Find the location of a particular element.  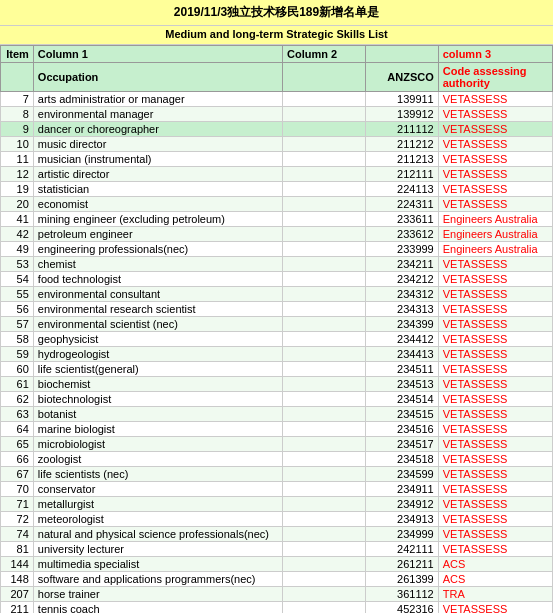

cell-anzsco: 234412 is located at coordinates (402, 340).